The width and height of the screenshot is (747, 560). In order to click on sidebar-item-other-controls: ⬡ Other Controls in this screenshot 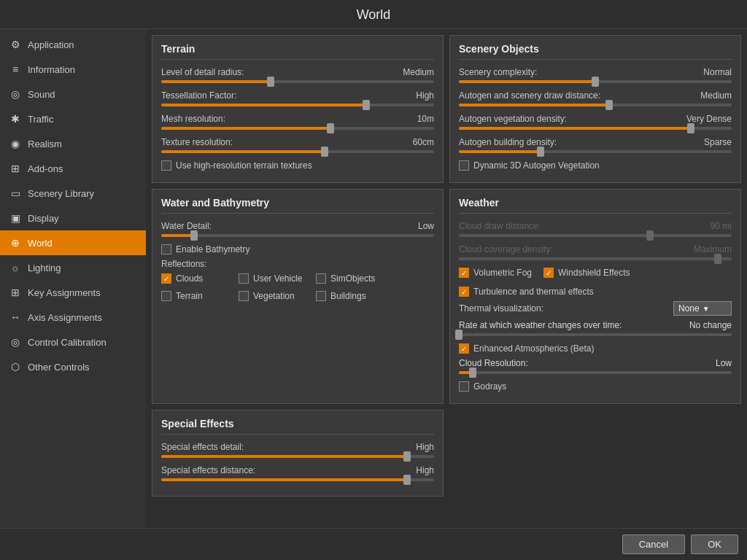, I will do `click(73, 367)`.